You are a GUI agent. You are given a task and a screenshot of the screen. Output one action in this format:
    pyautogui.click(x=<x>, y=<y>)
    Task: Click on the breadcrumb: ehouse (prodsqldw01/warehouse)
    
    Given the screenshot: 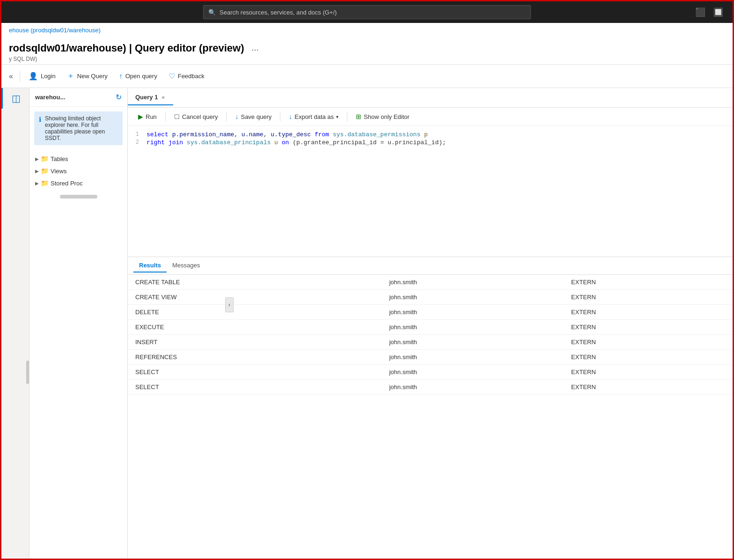 What is the action you would take?
    pyautogui.click(x=367, y=30)
    